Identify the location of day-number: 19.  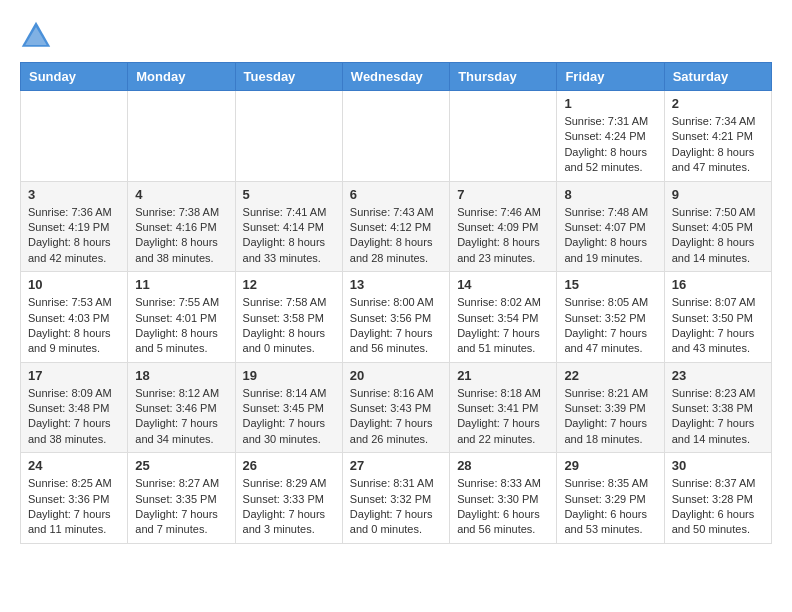
(289, 376).